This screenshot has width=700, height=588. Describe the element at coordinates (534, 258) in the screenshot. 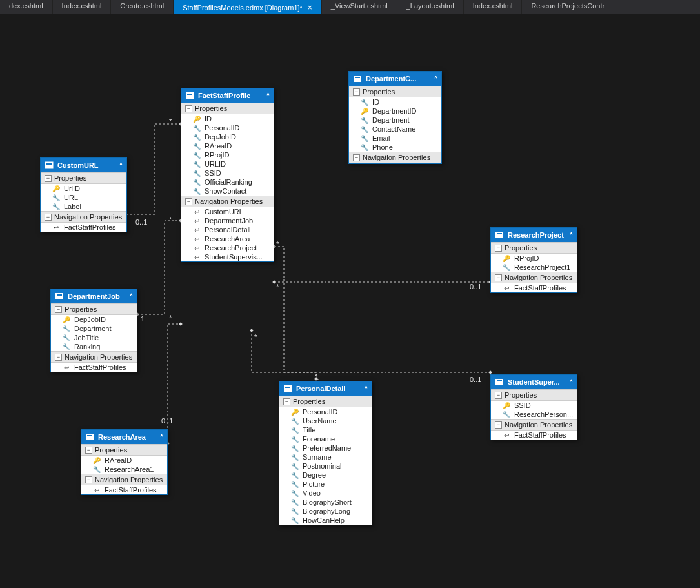

I see `property-row: 🔑RProjID` at that location.